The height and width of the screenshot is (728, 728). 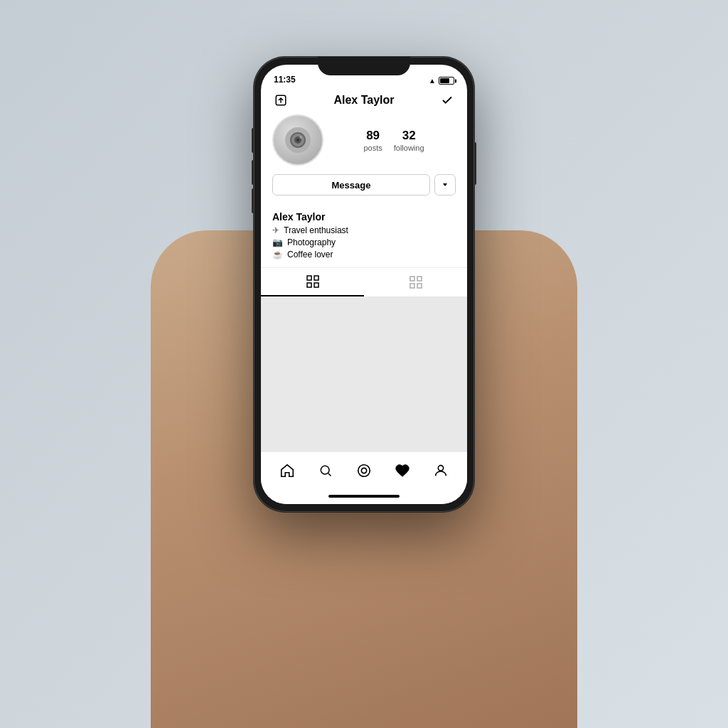 I want to click on status-time: 11:35, so click(x=284, y=80).